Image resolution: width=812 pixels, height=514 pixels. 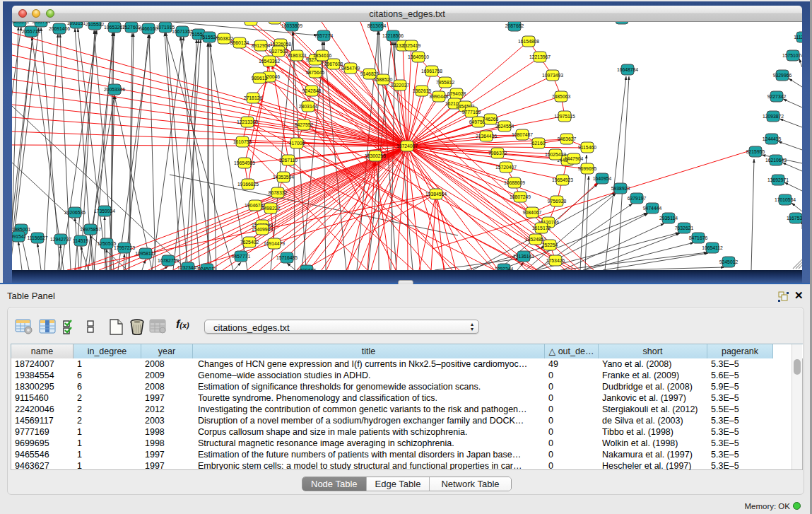 What do you see at coordinates (550, 245) in the screenshot?
I see `svg-text: 252254` at bounding box center [550, 245].